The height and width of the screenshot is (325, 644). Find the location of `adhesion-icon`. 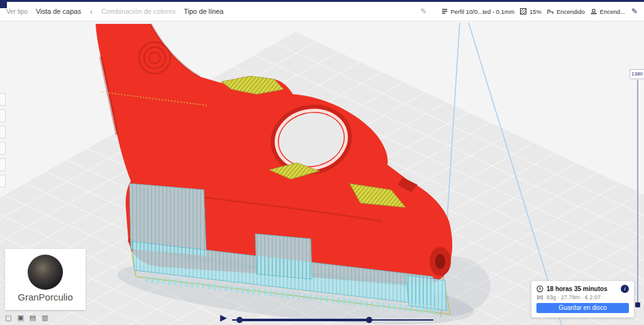

adhesion-icon is located at coordinates (594, 11).